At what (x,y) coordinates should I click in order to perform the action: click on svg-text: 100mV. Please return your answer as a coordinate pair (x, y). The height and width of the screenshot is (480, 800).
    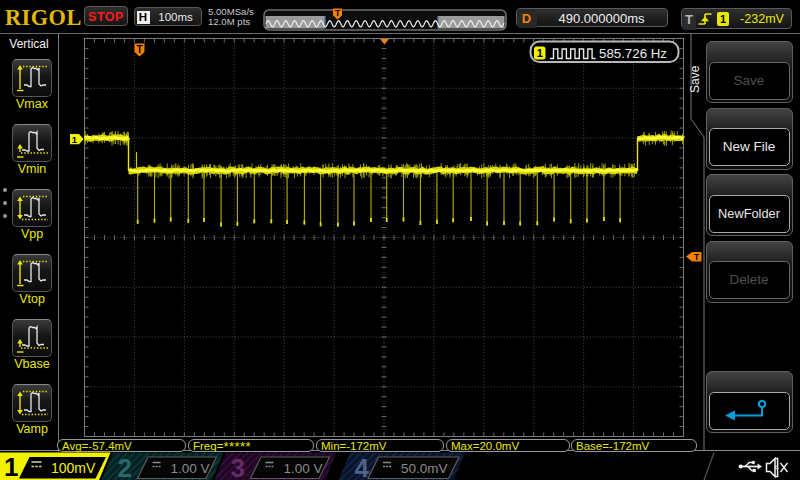
    Looking at the image, I should click on (74, 468).